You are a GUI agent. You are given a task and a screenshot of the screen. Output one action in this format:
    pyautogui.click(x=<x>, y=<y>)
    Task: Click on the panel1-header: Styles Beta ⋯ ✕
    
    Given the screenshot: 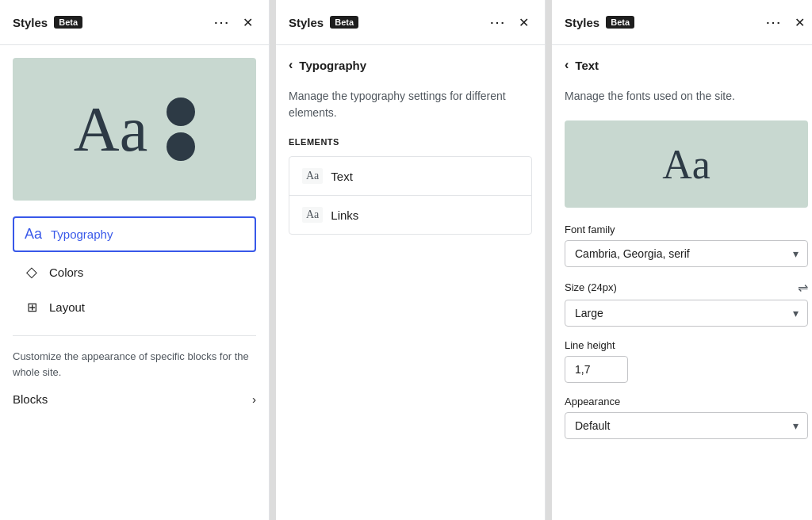 What is the action you would take?
    pyautogui.click(x=135, y=22)
    